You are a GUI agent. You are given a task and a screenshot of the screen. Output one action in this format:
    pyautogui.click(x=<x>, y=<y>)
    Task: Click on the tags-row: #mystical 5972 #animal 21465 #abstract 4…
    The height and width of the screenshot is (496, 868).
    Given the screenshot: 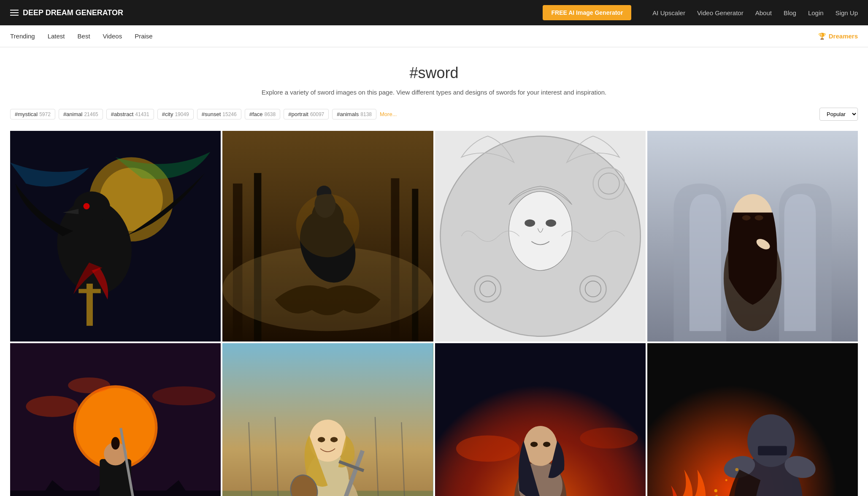 What is the action you would take?
    pyautogui.click(x=434, y=114)
    